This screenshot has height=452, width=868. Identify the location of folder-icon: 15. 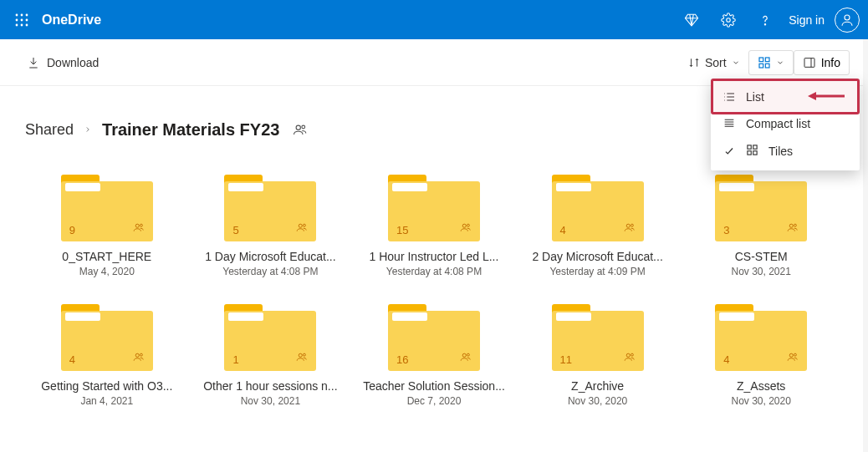
(434, 208).